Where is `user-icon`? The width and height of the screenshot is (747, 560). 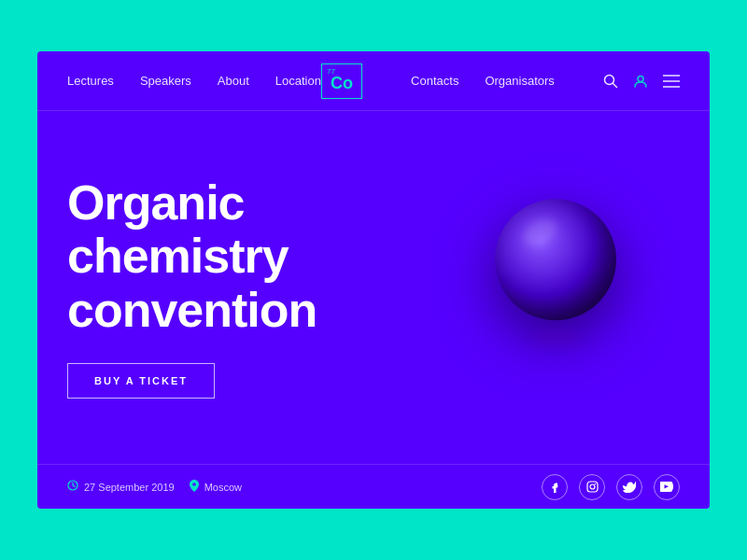 user-icon is located at coordinates (641, 81).